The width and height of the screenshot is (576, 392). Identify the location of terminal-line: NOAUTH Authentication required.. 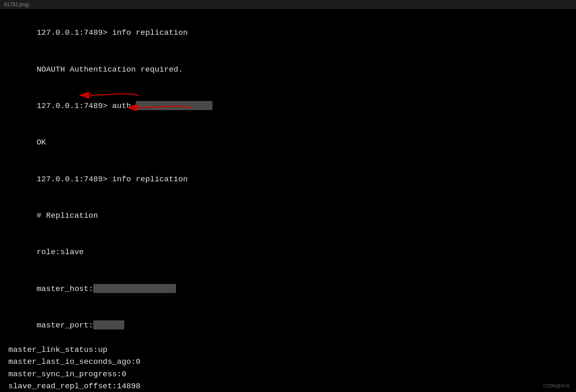
(288, 70).